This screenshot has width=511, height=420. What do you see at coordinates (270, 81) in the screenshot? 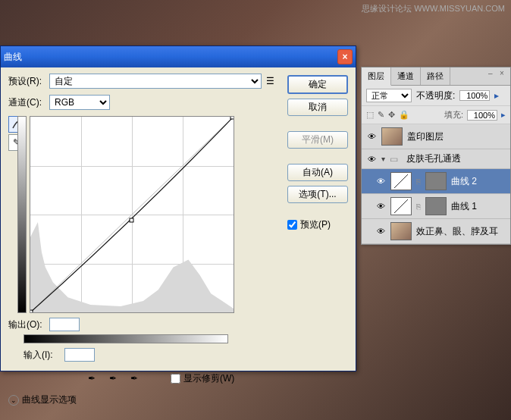
I see `preset-menu-icon: ☰` at bounding box center [270, 81].